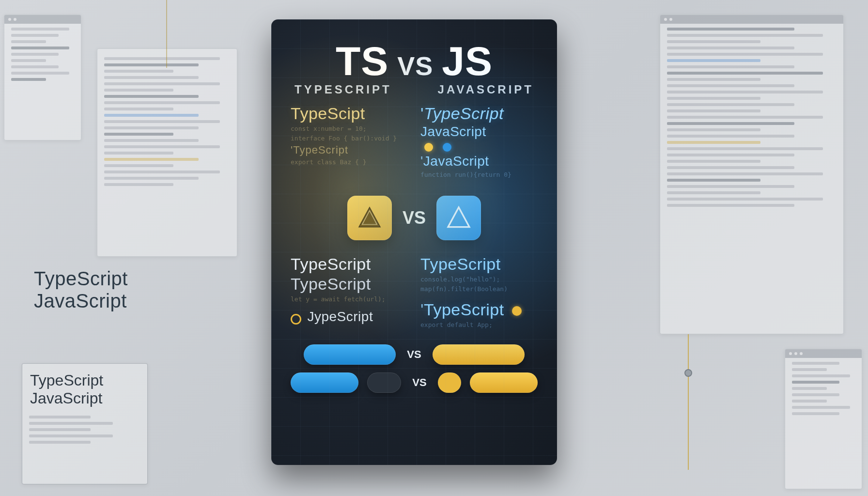 This screenshot has height=496, width=868. Describe the element at coordinates (752, 174) in the screenshot. I see `bg-window-right` at that location.